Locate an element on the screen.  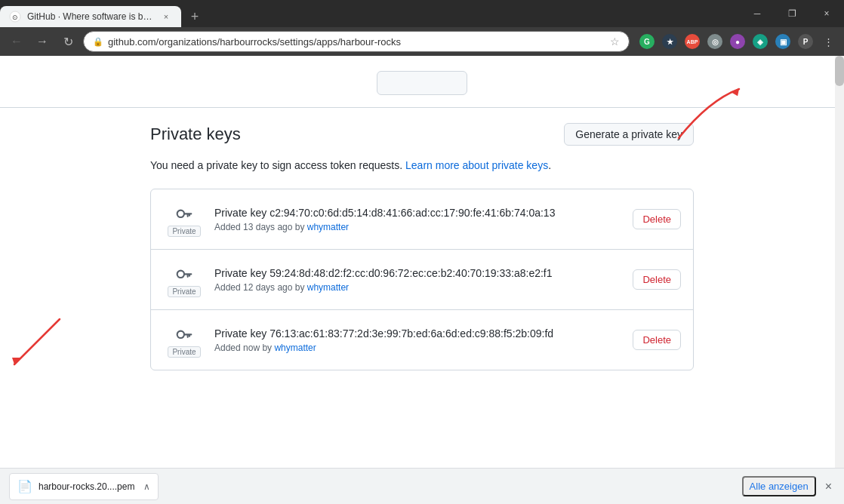
key-info: Private key 76:13:ac:61:83:77:2d:3e:99:7… is located at coordinates (419, 340).